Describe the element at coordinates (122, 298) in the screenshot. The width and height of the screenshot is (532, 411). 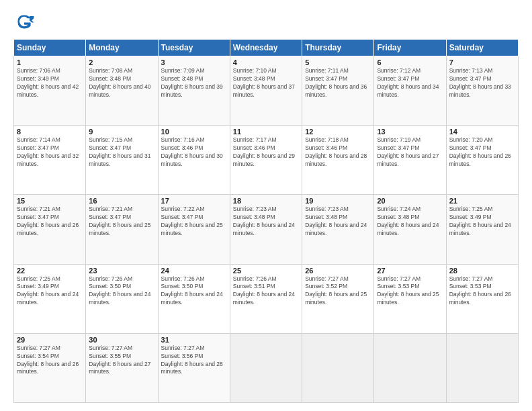
I see `calendar-cell: 23Sunrise: 7:26 AMSunset: 3:50 PMDayligh…` at that location.